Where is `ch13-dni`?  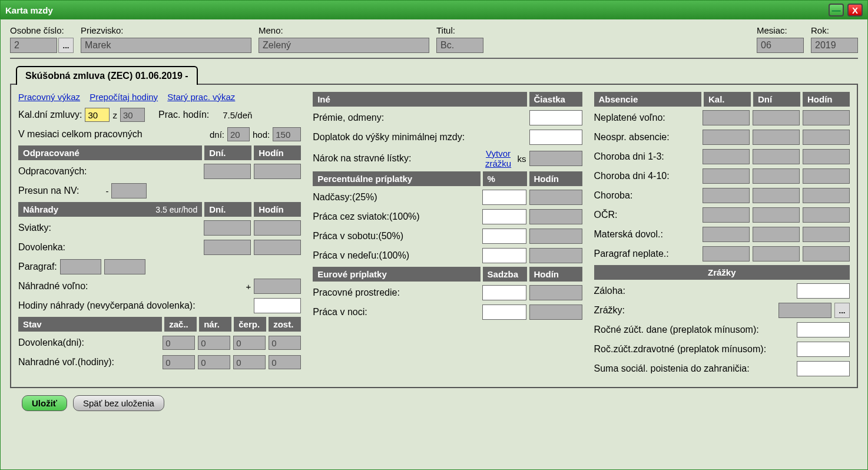
ch13-dni is located at coordinates (776, 157).